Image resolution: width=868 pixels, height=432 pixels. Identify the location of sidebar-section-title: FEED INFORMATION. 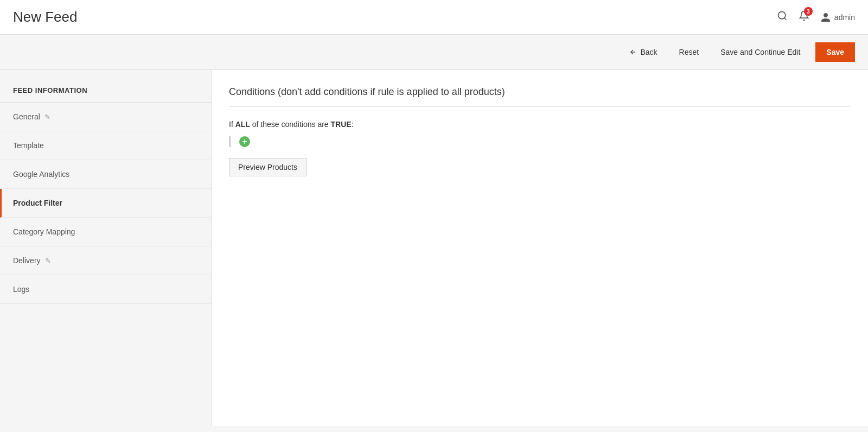
(105, 89).